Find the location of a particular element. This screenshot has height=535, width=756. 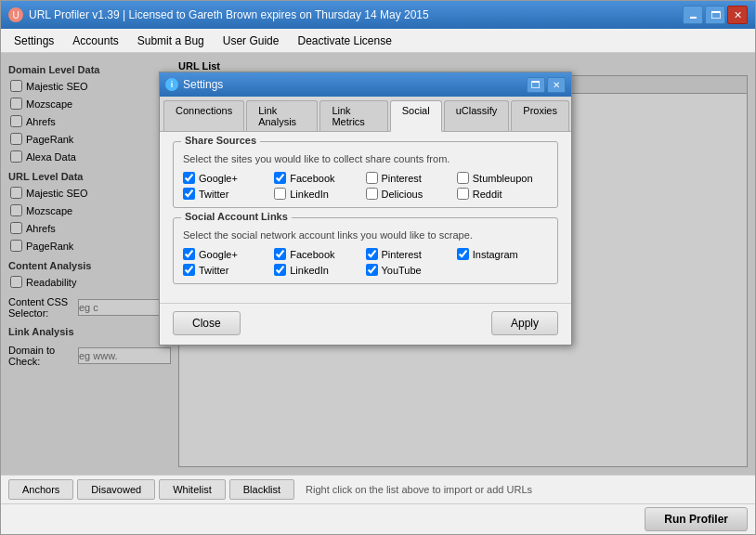

social-account-links-desc: Select the social network account links … is located at coordinates (366, 235).